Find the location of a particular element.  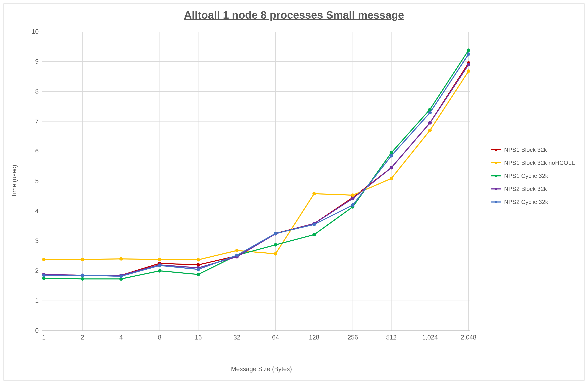

y-tick-label: 1 is located at coordinates (33, 301).